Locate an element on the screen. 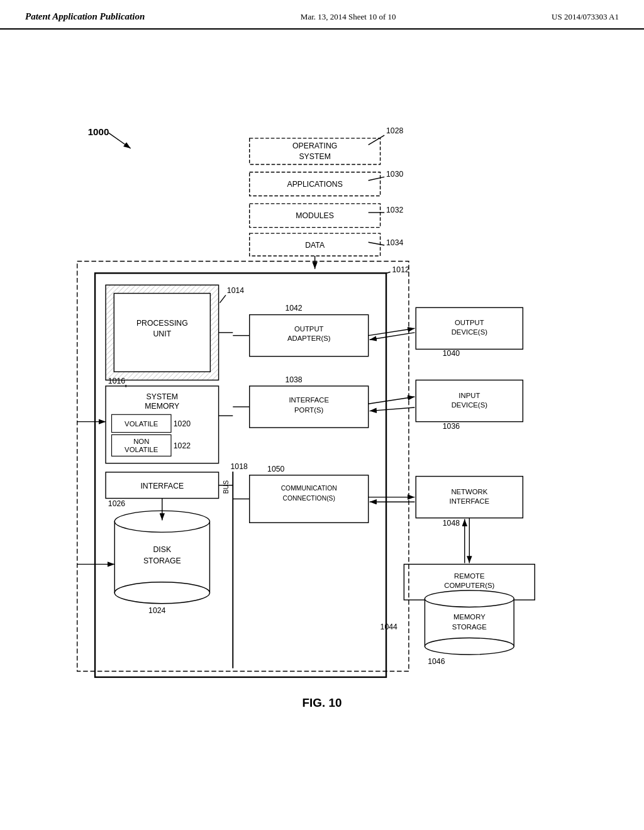 The image size is (644, 830). label-1028: 1028 is located at coordinates (395, 131).